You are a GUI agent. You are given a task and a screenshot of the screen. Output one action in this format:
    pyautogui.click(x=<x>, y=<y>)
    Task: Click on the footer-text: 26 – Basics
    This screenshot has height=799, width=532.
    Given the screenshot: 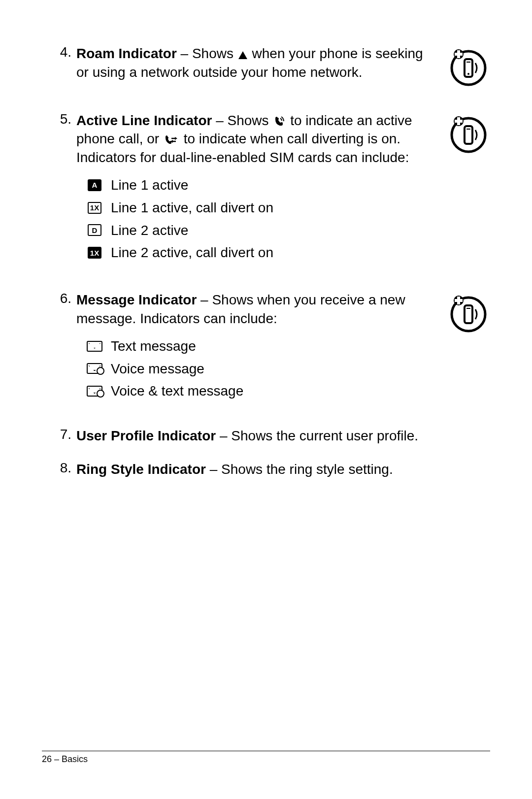 What is the action you would take?
    pyautogui.click(x=65, y=759)
    